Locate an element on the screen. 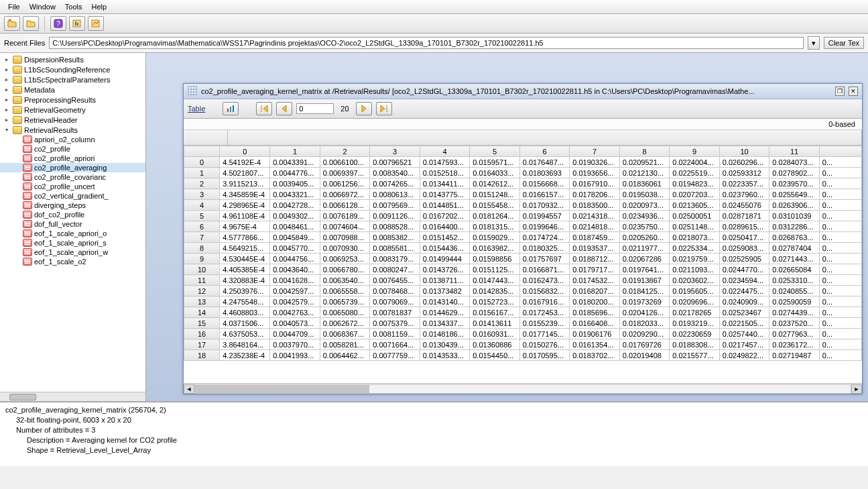 The height and width of the screenshot is (489, 868). data-cell: 0.0204126... is located at coordinates (645, 313).